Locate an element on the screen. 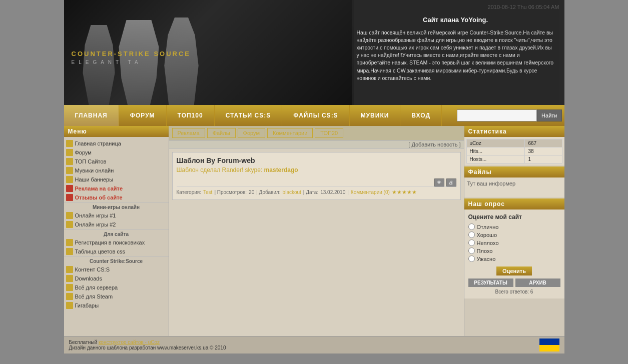 The image size is (628, 364). menu-link-forum: Форум is located at coordinates (116, 152).